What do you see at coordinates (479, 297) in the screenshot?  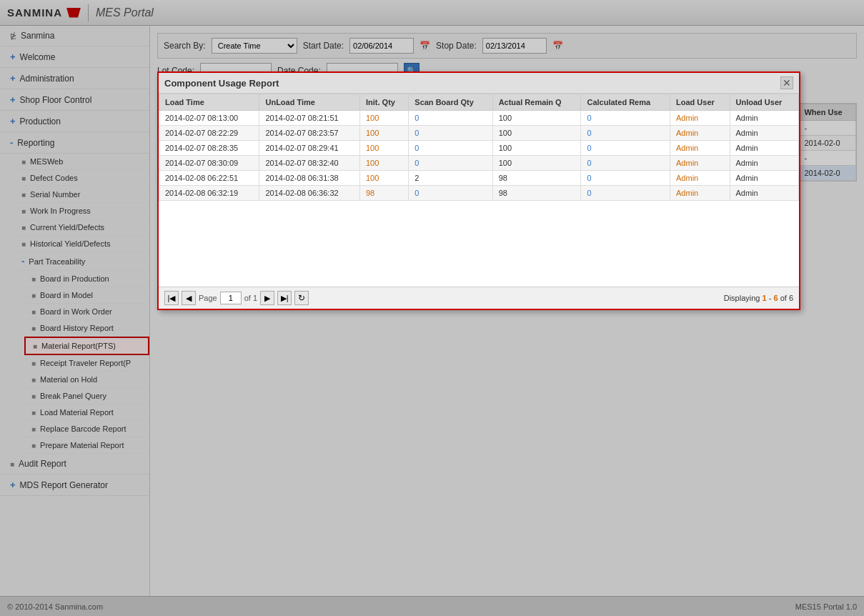 I see `modal-footer: |◀ ◀ Page of 1 ▶ ▶| ↻ Displaying 1 - 6` at bounding box center [479, 297].